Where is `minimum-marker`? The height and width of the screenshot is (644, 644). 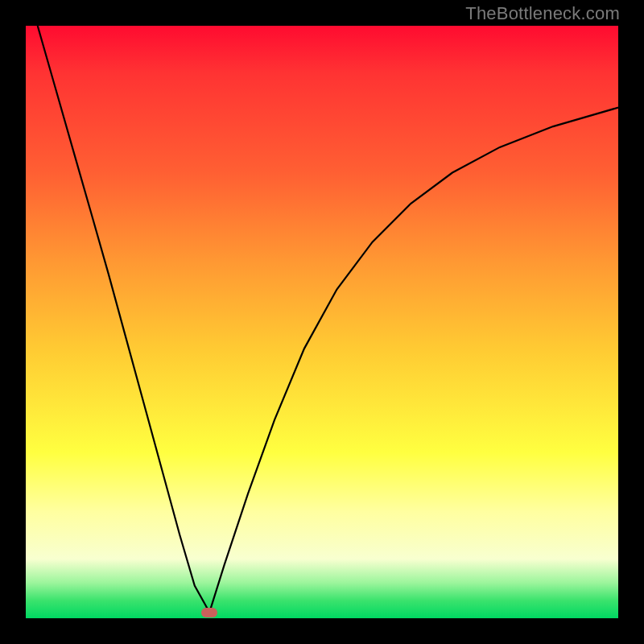 minimum-marker is located at coordinates (209, 613).